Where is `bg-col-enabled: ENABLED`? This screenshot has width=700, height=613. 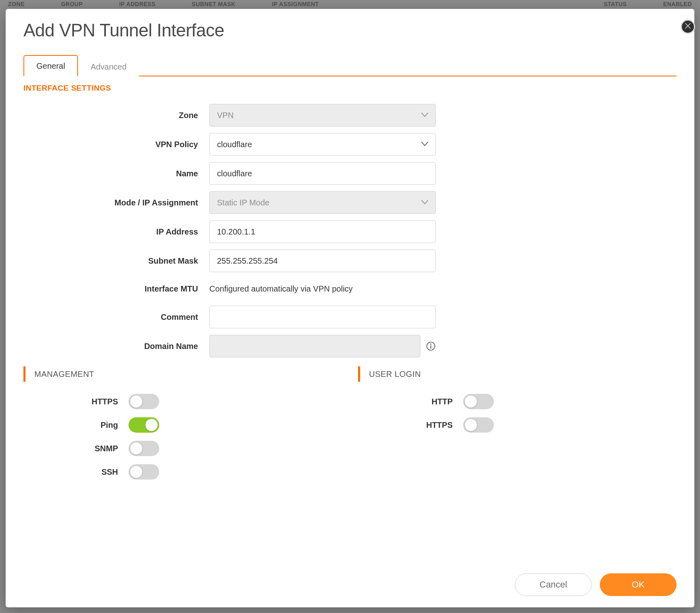 bg-col-enabled: ENABLED is located at coordinates (677, 4).